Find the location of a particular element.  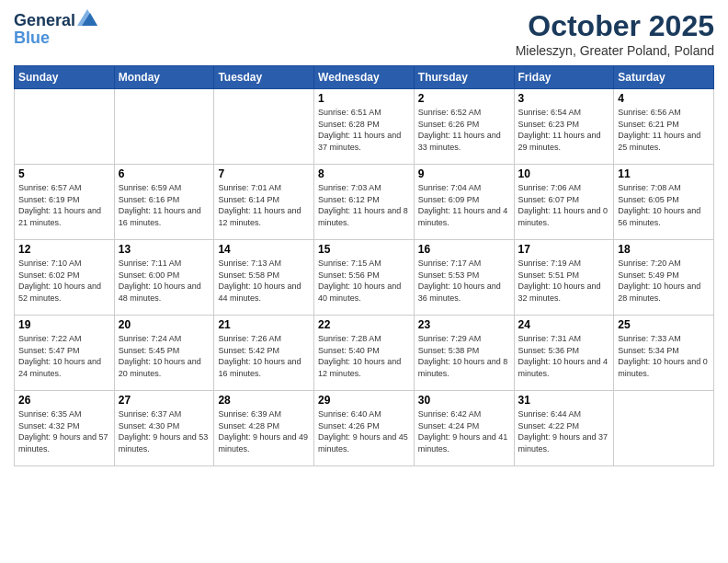

calendar-cell-4-0: 26Sunrise: 6:35 AM Sunset: 4:32 PM Dayli… is located at coordinates (64, 429).